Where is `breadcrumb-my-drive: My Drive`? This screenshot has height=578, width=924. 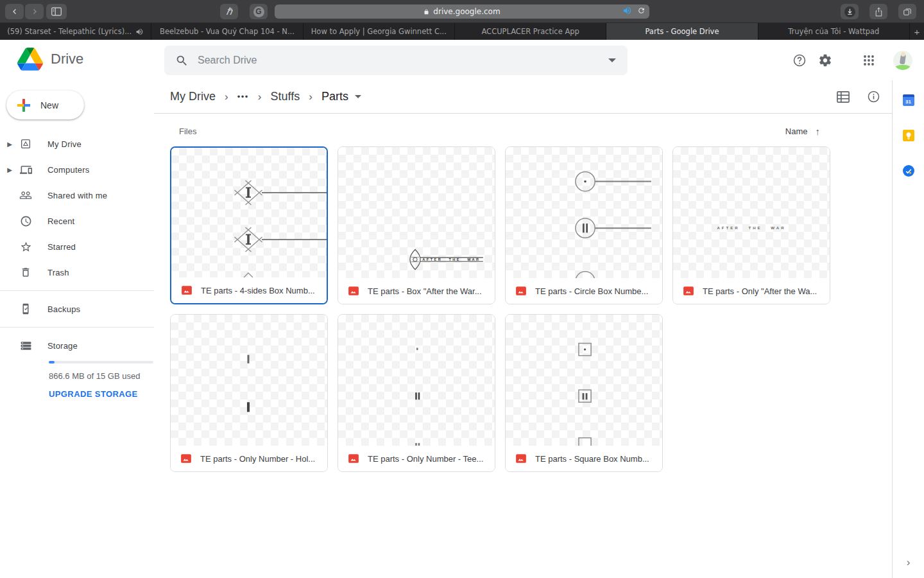 breadcrumb-my-drive: My Drive is located at coordinates (193, 96).